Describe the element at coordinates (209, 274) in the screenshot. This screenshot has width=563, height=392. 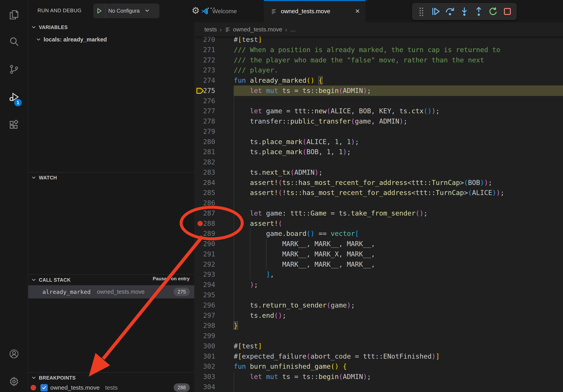
I see `gutter: 293` at that location.